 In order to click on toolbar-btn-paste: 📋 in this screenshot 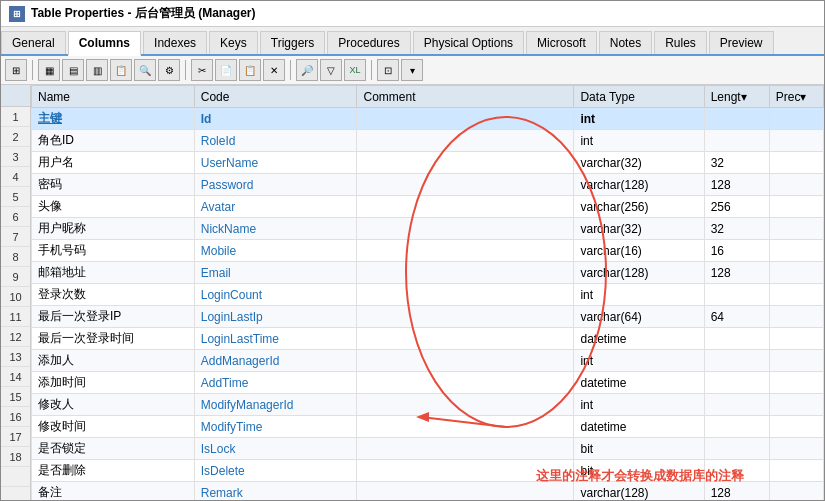, I will do `click(250, 70)`.